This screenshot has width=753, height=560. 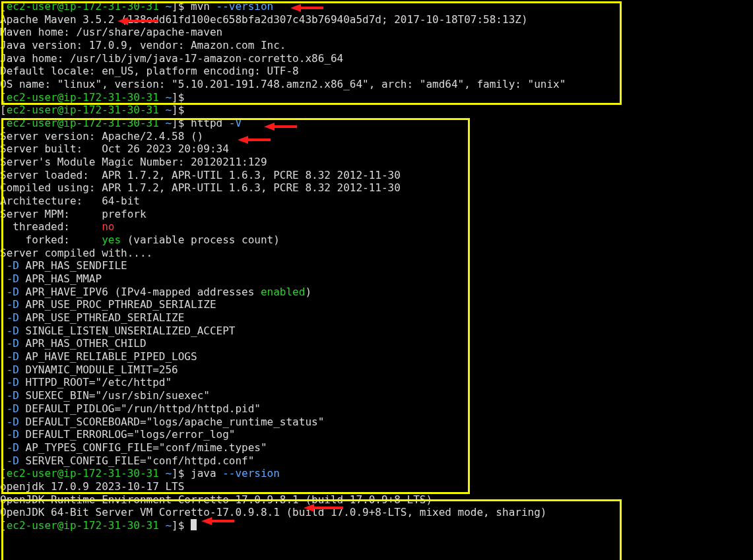 I want to click on compile-flag: -D DEFAULT_ERRORLOG="logs/error_log", so click(x=117, y=434).